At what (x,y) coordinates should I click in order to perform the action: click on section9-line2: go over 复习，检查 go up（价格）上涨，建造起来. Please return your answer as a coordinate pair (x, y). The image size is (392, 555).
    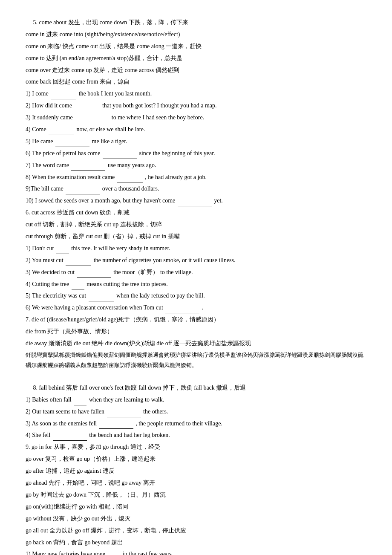
    Looking at the image, I should click on (196, 459).